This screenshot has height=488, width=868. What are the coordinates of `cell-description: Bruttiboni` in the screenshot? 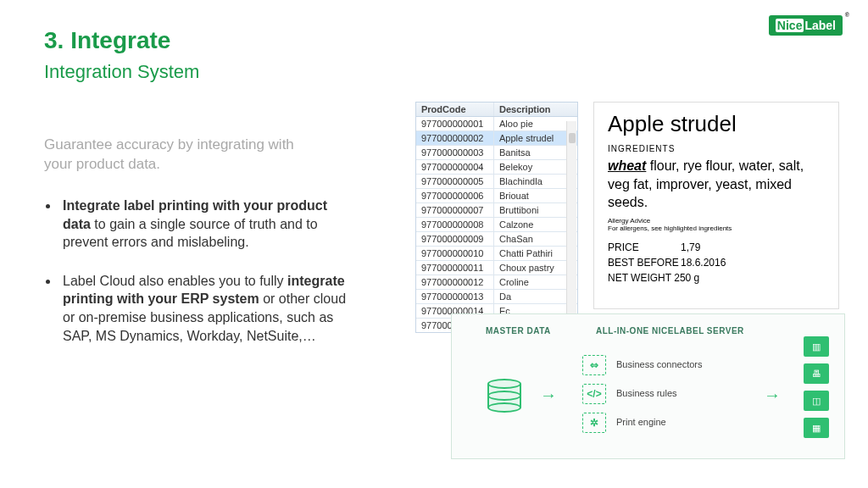 It's located at (536, 210).